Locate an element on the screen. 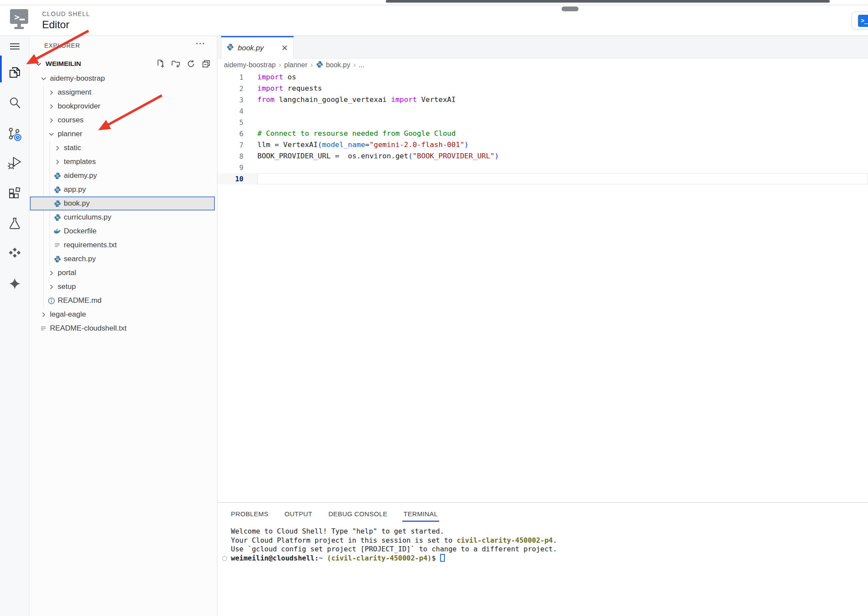 The width and height of the screenshot is (868, 616). code-line-4: 4 is located at coordinates (542, 111).